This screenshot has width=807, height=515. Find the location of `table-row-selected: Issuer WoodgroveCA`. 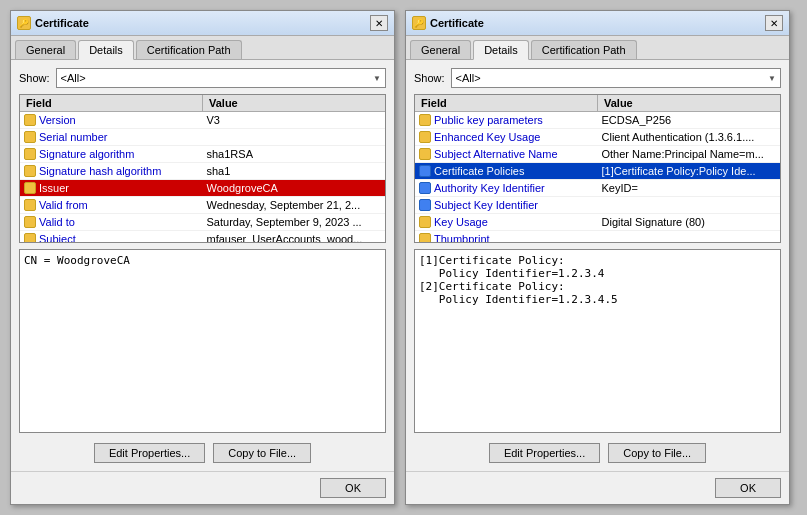

table-row-selected: Issuer WoodgroveCA is located at coordinates (202, 188).